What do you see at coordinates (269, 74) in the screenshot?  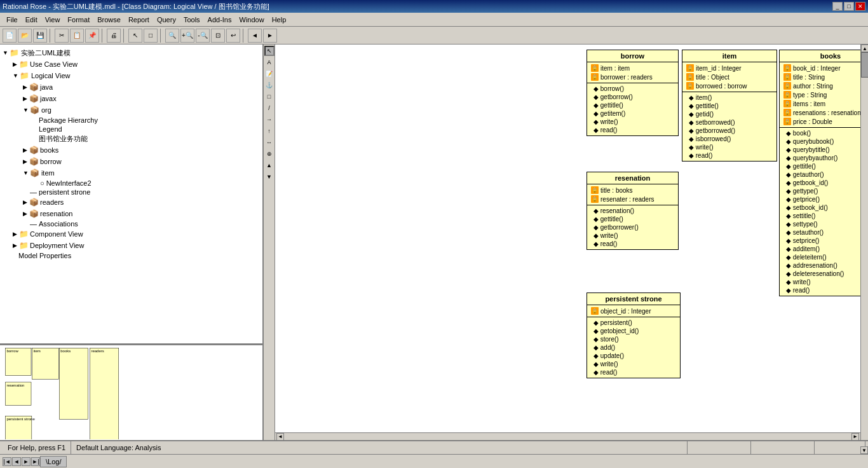 I see `tool-note: 📝` at bounding box center [269, 74].